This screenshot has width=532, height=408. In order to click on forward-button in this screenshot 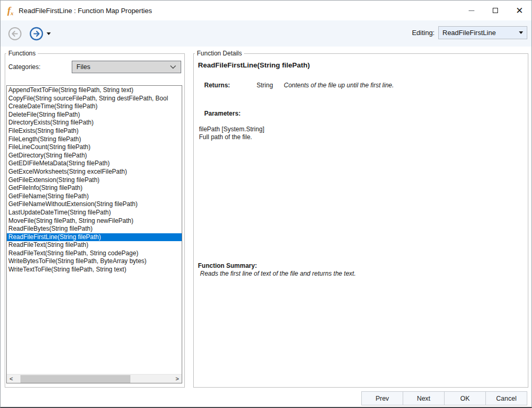, I will do `click(37, 33)`.